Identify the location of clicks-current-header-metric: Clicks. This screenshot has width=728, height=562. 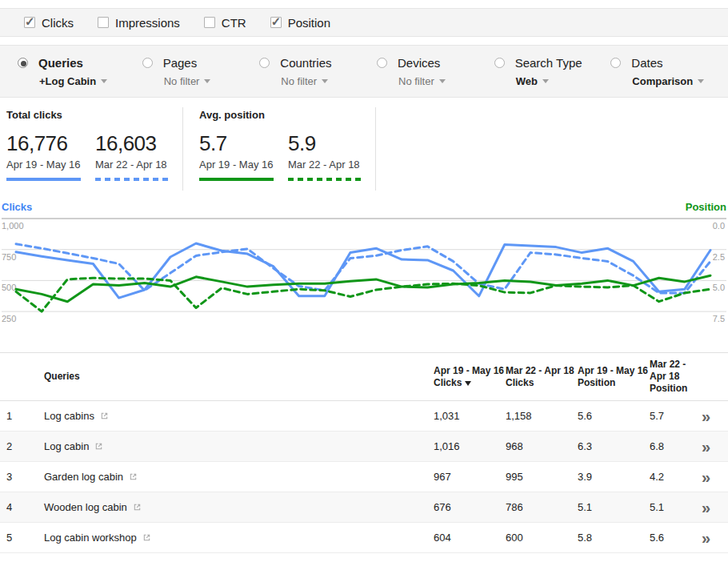
(470, 383).